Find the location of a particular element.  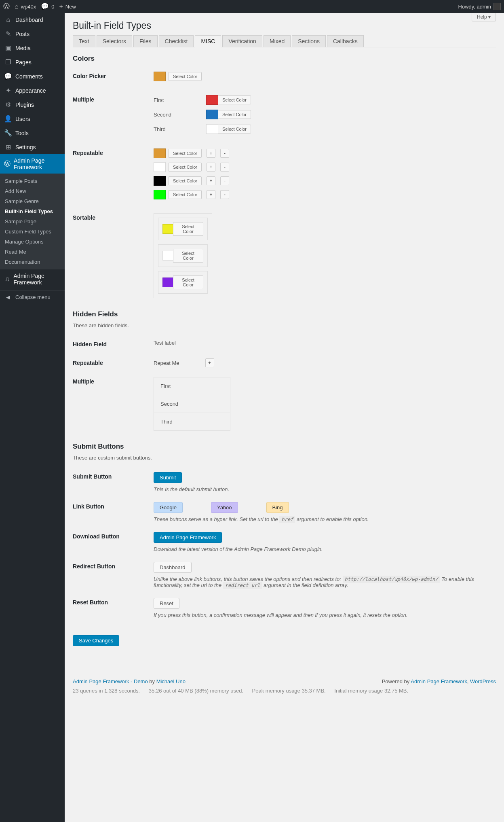

sidebar-item-media: ▣Media is located at coordinates (32, 48).